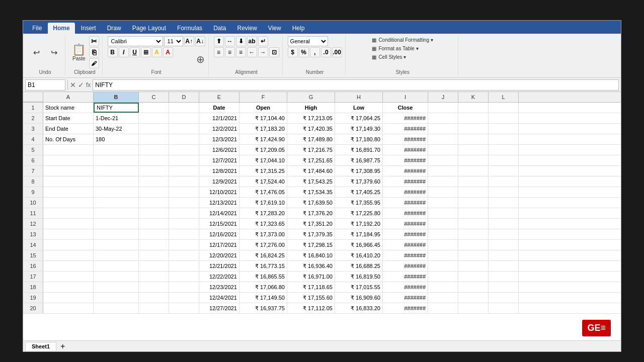  Describe the element at coordinates (33, 108) in the screenshot. I see `row-number: 1` at that location.